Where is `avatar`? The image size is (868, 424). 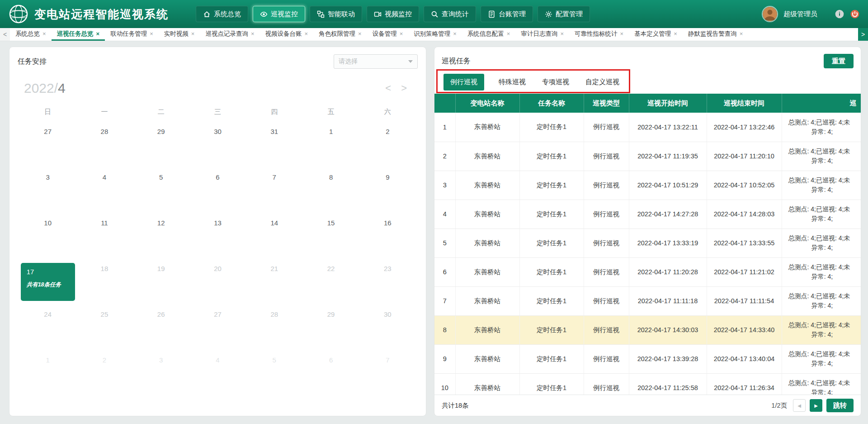
avatar is located at coordinates (770, 14).